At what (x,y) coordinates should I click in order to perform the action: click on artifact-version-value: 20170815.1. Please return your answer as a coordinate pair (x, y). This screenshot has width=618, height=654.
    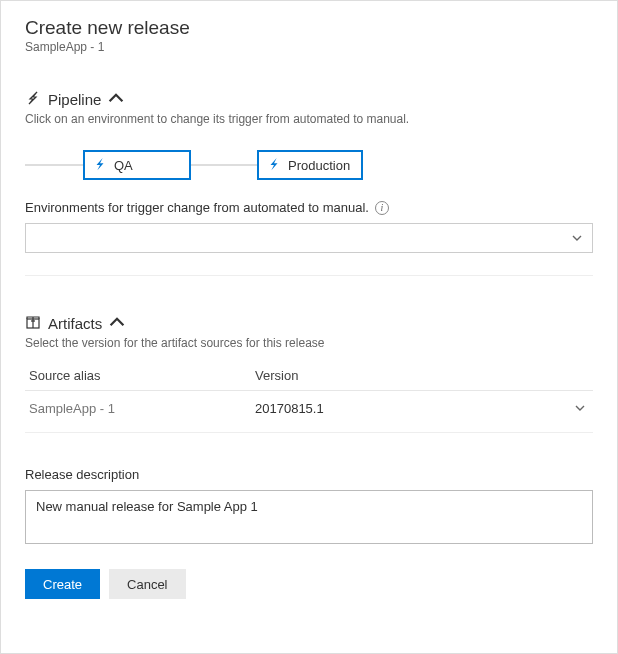
    Looking at the image, I should click on (415, 408).